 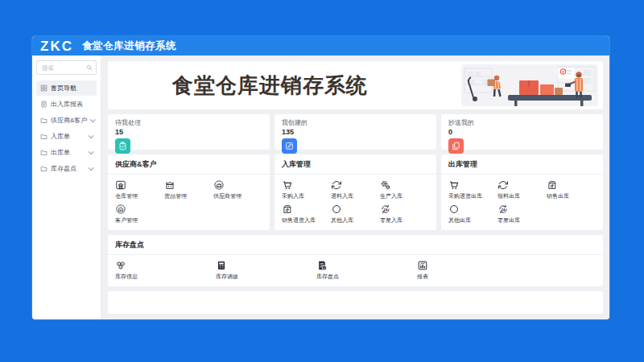 I want to click on sidebar-search, so click(x=66, y=68).